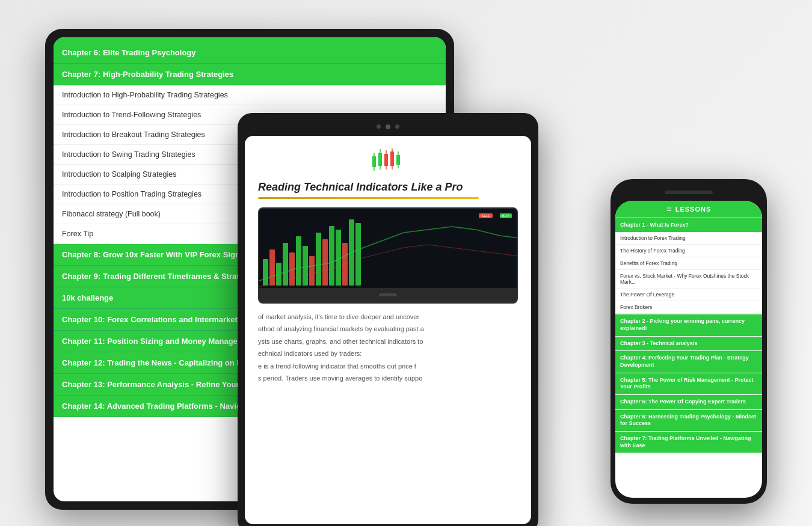  What do you see at coordinates (250, 75) in the screenshot?
I see `chapter-header: Chapter 7: High-Probability Trading Stra…` at bounding box center [250, 75].